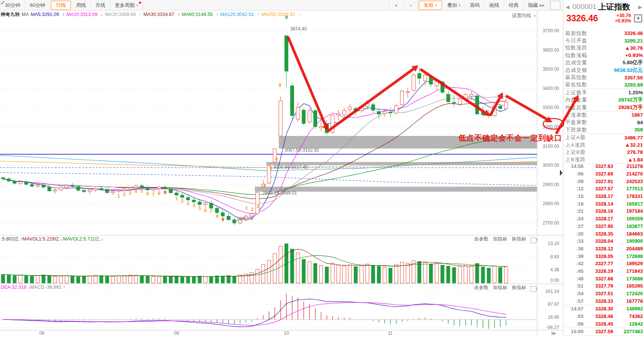 Image resolution: width=644 pixels, height=337 pixels. What do you see at coordinates (604, 271) in the screenshot?
I see `tick-row: :453328.19171843` at bounding box center [604, 271].